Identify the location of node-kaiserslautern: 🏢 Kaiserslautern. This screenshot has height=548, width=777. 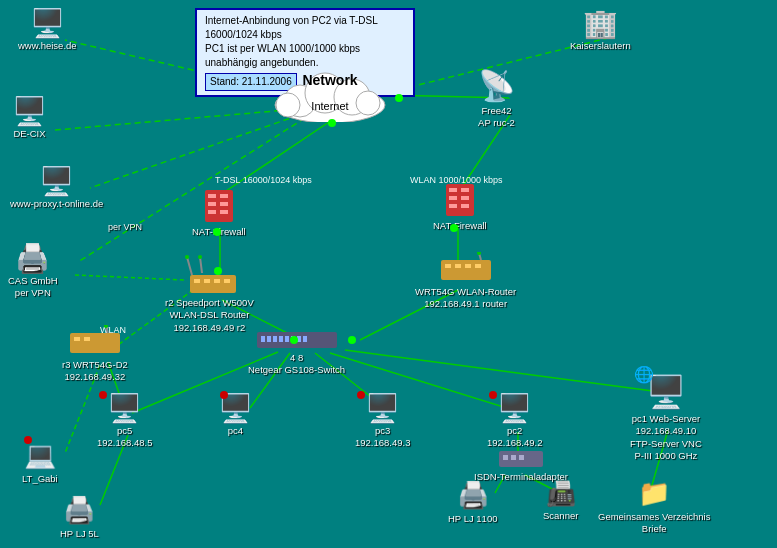
(600, 30).